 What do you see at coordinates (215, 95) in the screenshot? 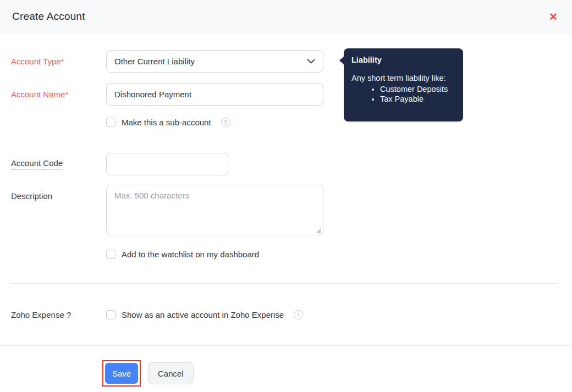
I see `account-name-input` at bounding box center [215, 95].